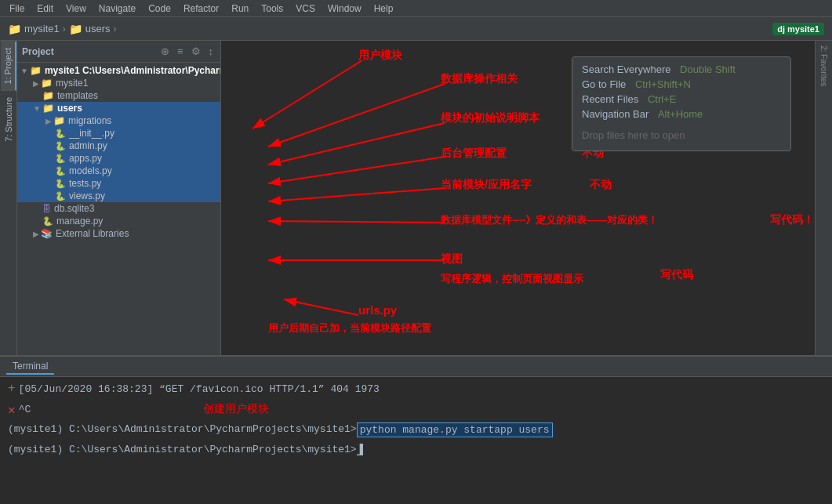 This screenshot has width=832, height=504. Describe the element at coordinates (452, 259) in the screenshot. I see `annotation-views: 视图` at that location.